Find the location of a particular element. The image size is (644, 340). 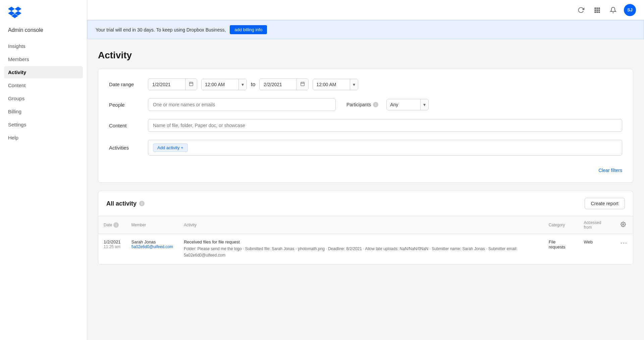

end-date-group is located at coordinates (284, 84).